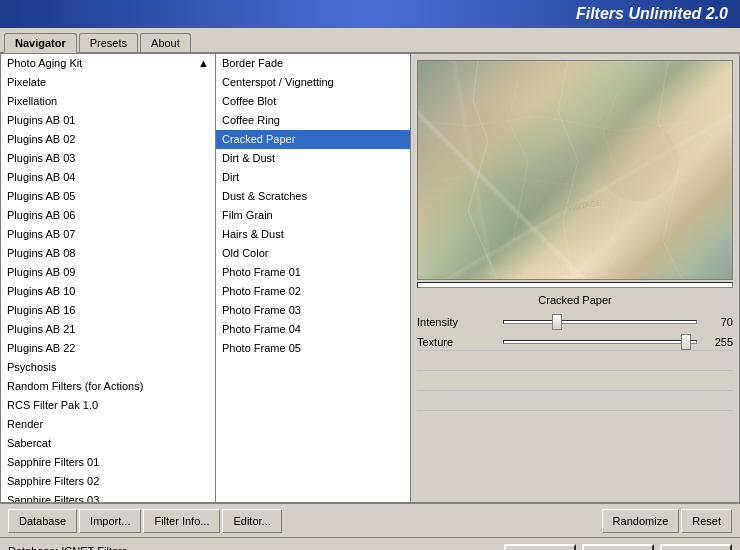 This screenshot has height=550, width=740. Describe the element at coordinates (68, 548) in the screenshot. I see `database-label: Database: ICNET-Filters` at that location.